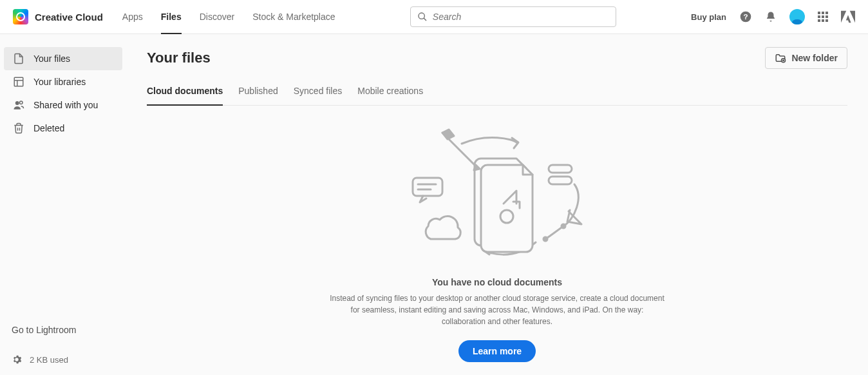  Describe the element at coordinates (434, 17) in the screenshot. I see `top-header: Creative Cloud Apps Files Discover Stock…` at that location.